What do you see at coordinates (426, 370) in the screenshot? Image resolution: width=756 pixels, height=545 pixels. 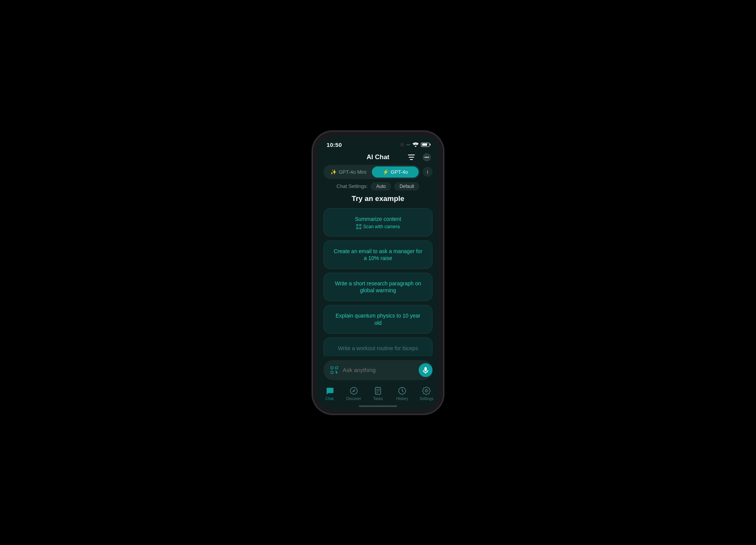 I see `mic-icon` at bounding box center [426, 370].